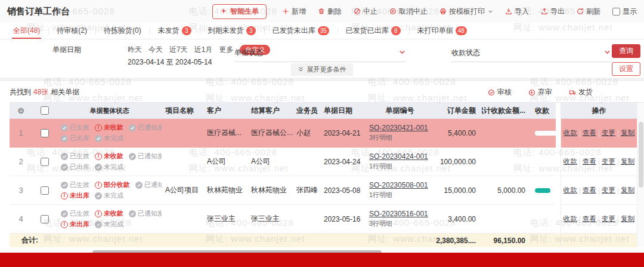 This screenshot has height=267, width=644. Describe the element at coordinates (322, 69) in the screenshot. I see `expand-more-button: 展开更多条件` at that location.